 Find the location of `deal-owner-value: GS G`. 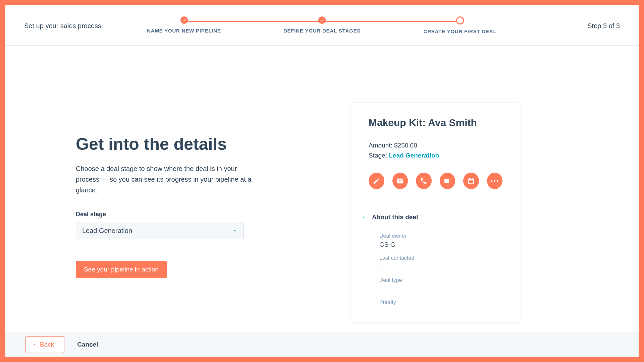

deal-owner-value: GS G is located at coordinates (445, 245).